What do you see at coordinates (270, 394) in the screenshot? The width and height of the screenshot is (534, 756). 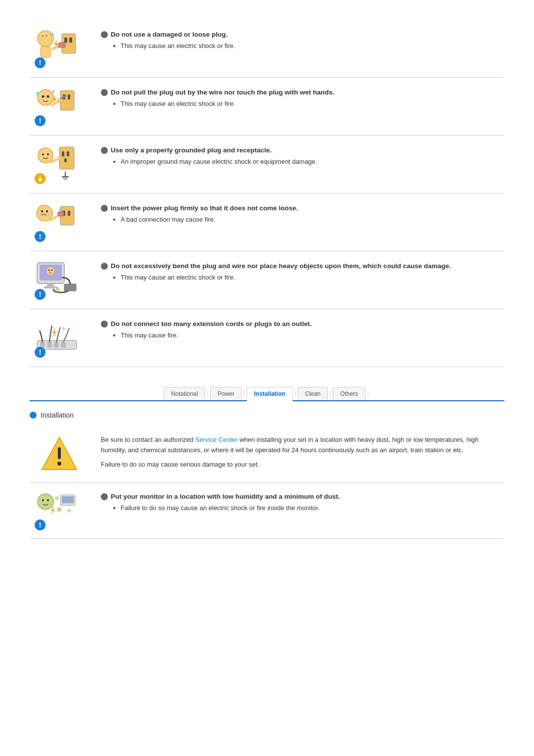 I see `tab-installation: Installation` at bounding box center [270, 394].